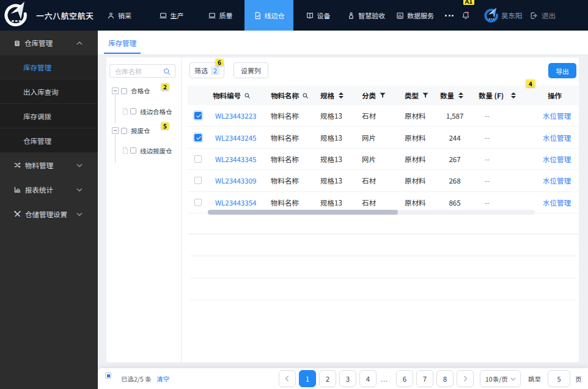 This screenshot has width=588, height=389. Describe the element at coordinates (156, 150) in the screenshot. I see `tree-node-label: 线边报废仓` at that location.